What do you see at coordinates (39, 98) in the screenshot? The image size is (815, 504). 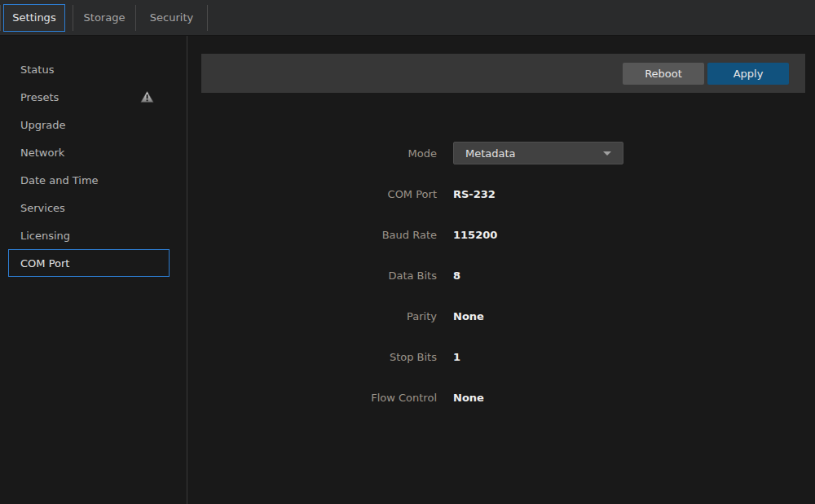 I see `sidebar-item-label: Presets` at bounding box center [39, 98].